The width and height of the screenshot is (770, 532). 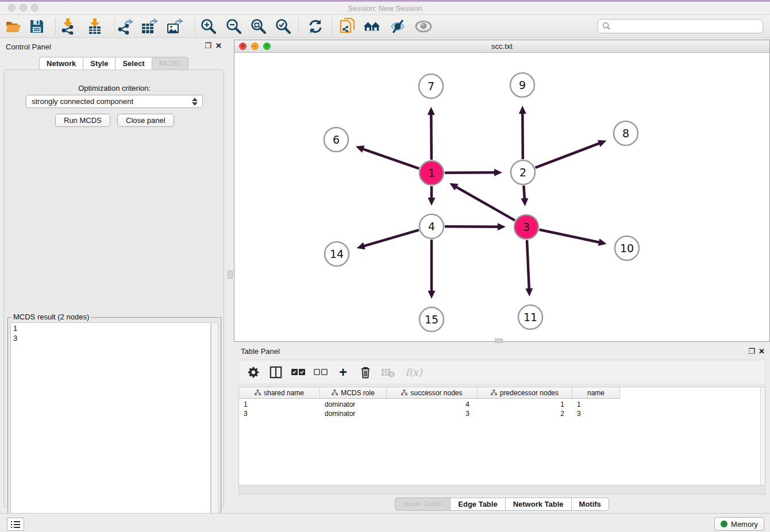 I want to click on zoom-selected-icon, so click(x=283, y=26).